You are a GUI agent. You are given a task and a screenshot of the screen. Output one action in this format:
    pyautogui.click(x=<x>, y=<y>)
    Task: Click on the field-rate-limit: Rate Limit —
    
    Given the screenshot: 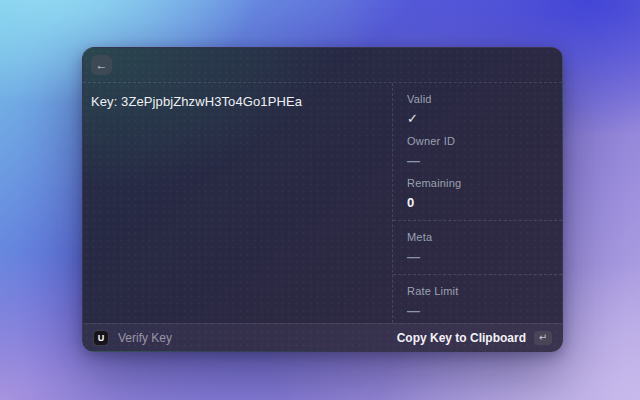 What is the action you would take?
    pyautogui.click(x=478, y=302)
    